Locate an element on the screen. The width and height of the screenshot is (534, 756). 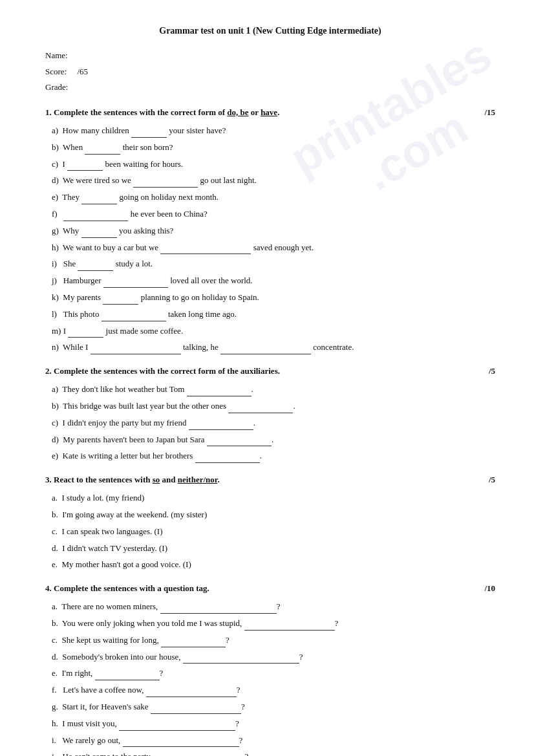
list-item: i) She study a lot. is located at coordinates (270, 264).